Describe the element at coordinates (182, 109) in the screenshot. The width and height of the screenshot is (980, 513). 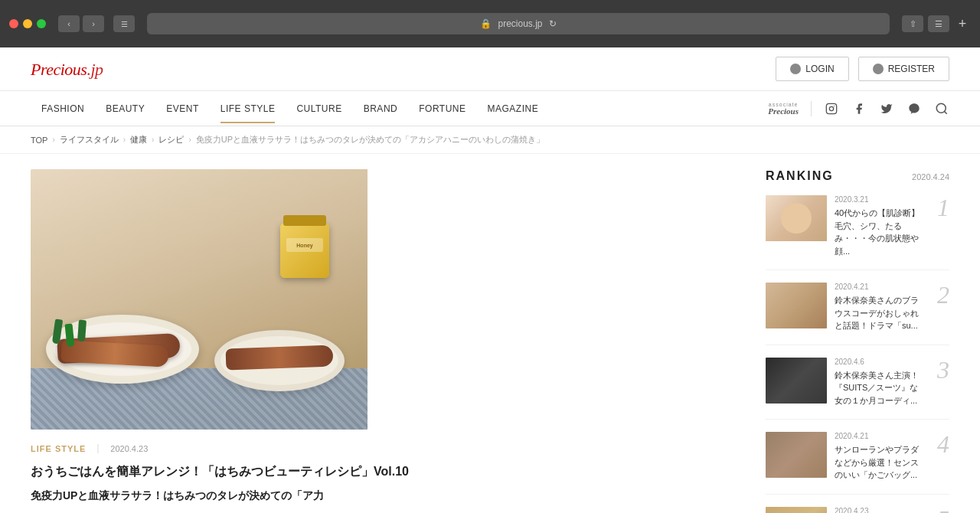
I see `nav-event: EVENT` at that location.